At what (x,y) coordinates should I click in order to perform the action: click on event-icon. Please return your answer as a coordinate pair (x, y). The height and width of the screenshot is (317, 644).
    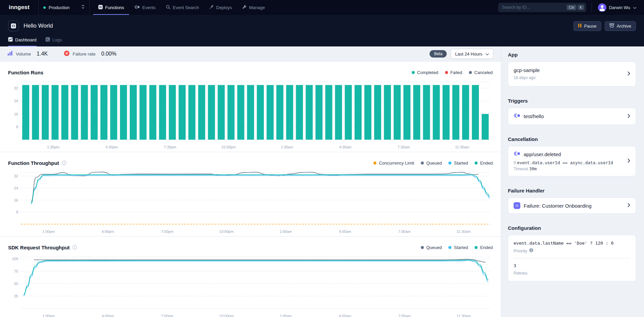
    Looking at the image, I should click on (517, 116).